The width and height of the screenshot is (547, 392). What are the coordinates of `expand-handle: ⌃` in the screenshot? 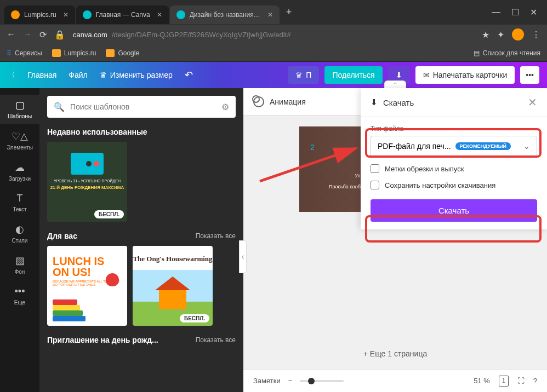 It's located at (395, 84).